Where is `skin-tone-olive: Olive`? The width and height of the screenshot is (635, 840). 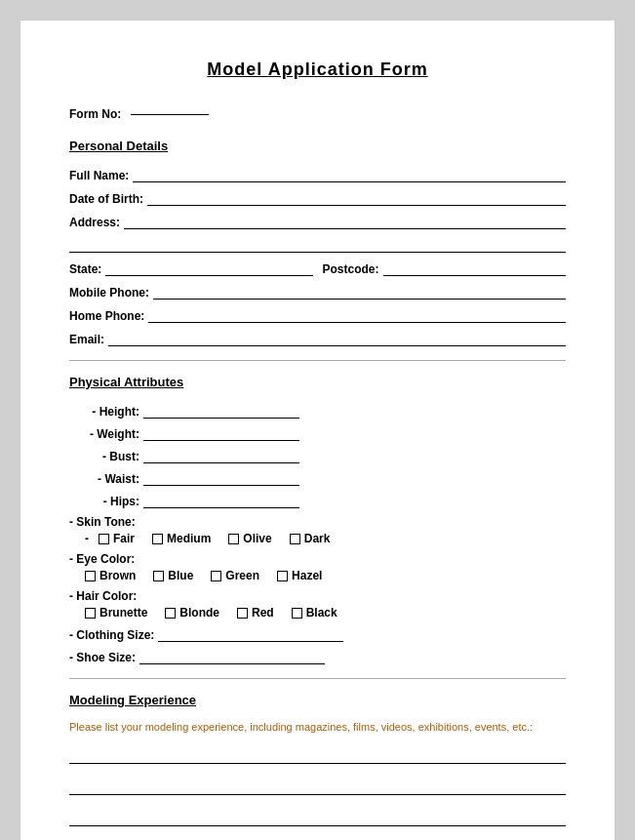 skin-tone-olive: Olive is located at coordinates (250, 539).